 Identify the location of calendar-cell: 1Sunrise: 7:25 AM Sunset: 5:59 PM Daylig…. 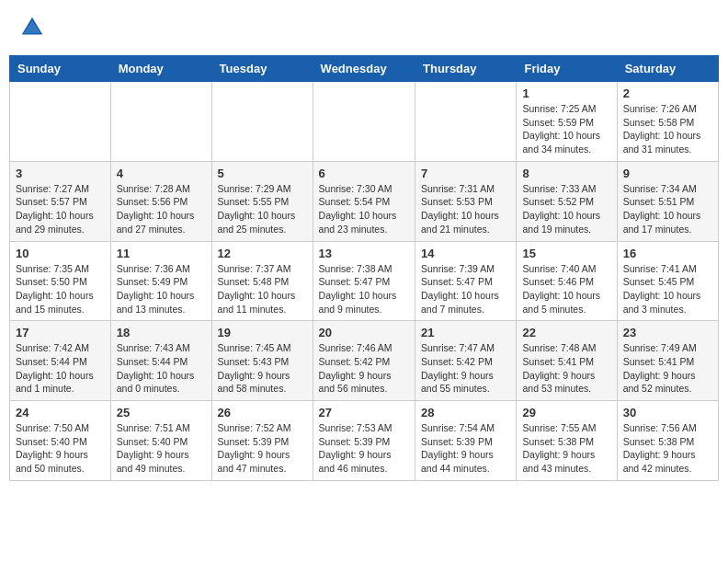
(566, 121).